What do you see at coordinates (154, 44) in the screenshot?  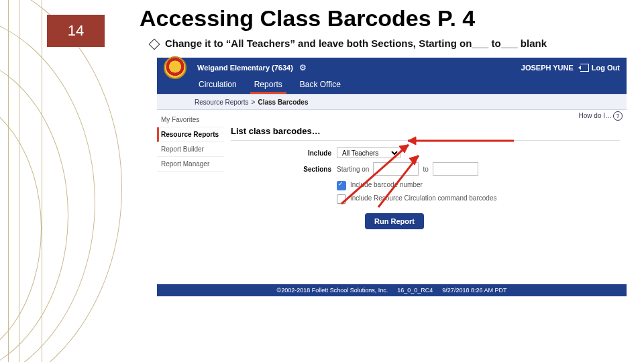 I see `bullet-icon` at bounding box center [154, 44].